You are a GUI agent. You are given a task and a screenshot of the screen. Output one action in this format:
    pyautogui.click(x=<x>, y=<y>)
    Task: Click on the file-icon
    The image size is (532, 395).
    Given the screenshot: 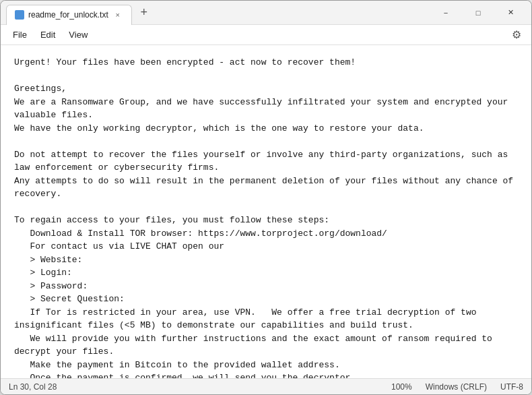 What is the action you would take?
    pyautogui.click(x=20, y=15)
    